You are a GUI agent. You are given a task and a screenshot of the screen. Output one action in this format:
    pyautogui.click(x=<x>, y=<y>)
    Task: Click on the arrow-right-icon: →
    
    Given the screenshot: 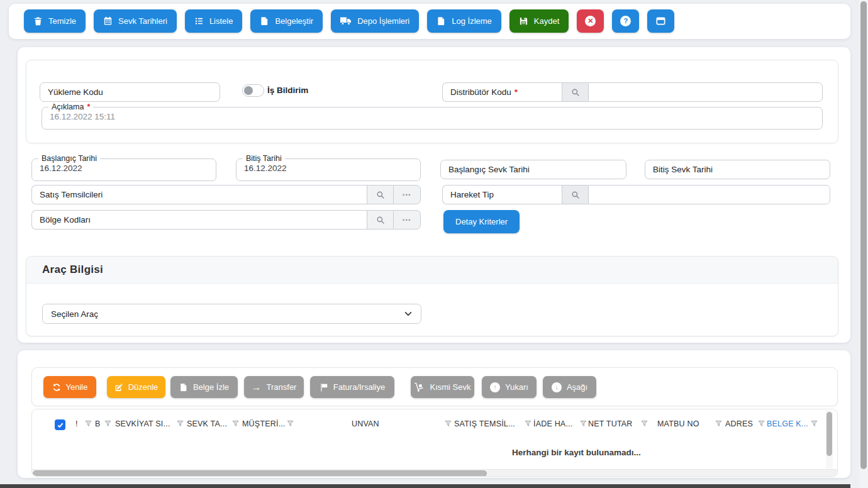 What is the action you would take?
    pyautogui.click(x=257, y=387)
    